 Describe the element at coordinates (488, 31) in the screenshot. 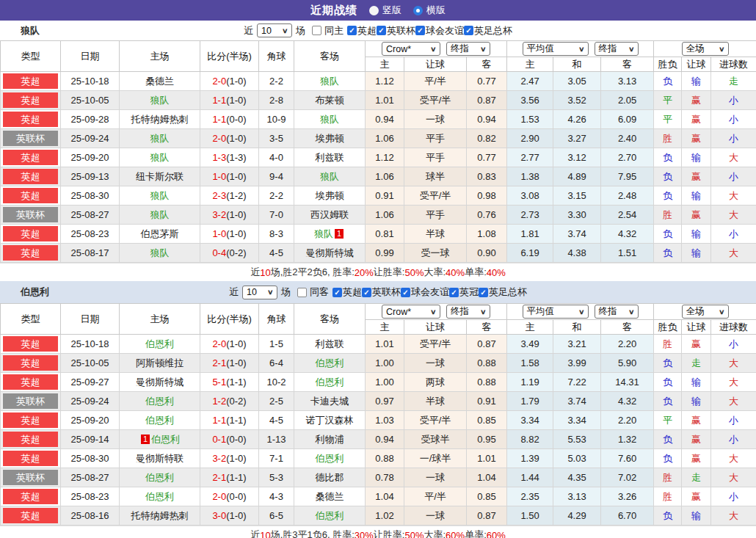

I see `league-filter: ✓英足总杯` at that location.